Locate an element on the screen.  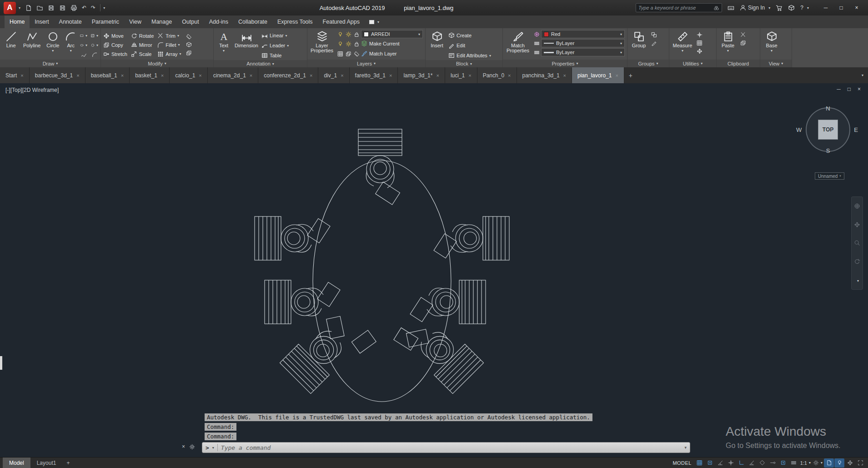
isolate-objects-button is located at coordinates (839, 463).